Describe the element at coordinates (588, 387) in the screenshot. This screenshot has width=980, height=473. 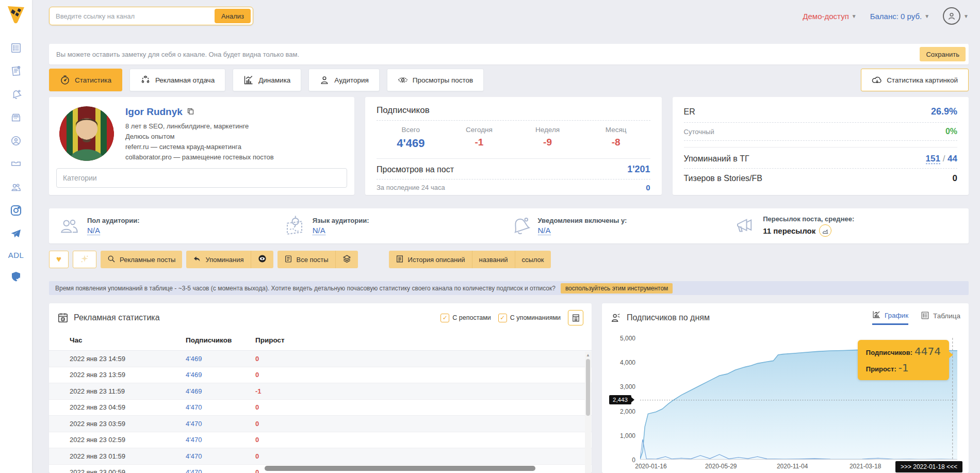
I see `scrollbar-thumb` at that location.